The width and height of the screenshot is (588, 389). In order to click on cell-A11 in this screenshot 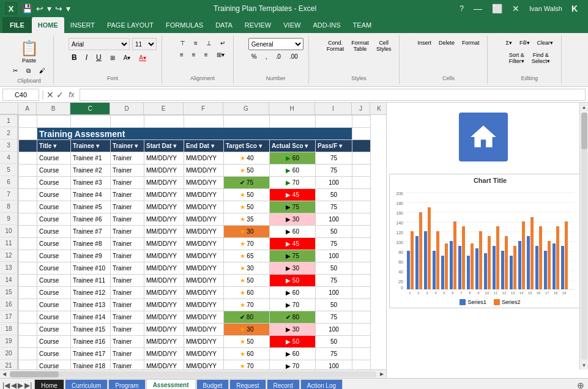, I will do `click(28, 244)`.